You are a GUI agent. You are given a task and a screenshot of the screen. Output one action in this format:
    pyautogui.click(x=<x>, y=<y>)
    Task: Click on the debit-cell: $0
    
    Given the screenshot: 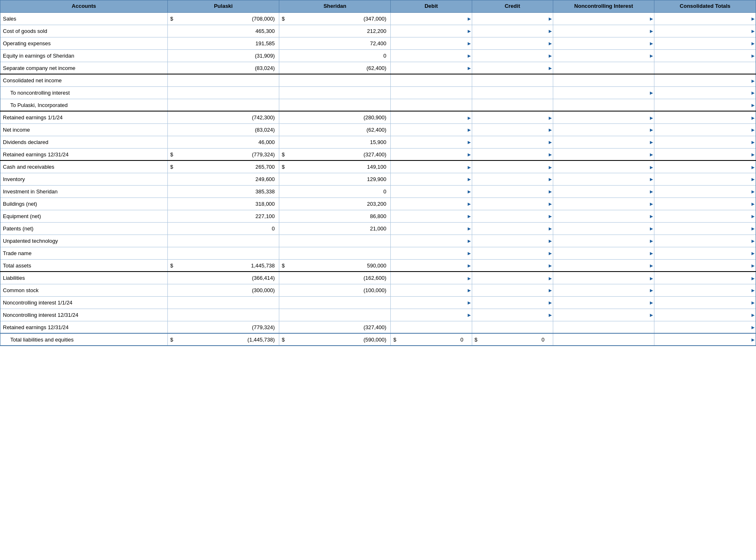 What is the action you would take?
    pyautogui.click(x=431, y=339)
    